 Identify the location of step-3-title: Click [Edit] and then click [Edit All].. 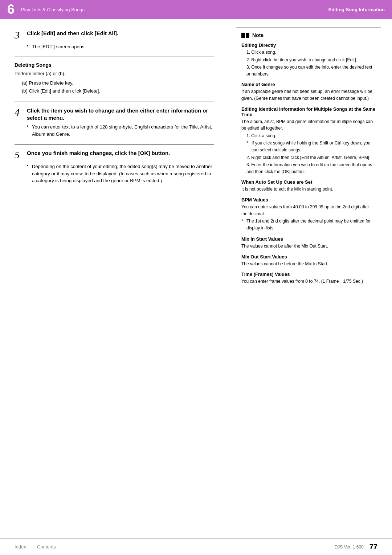
(73, 33).